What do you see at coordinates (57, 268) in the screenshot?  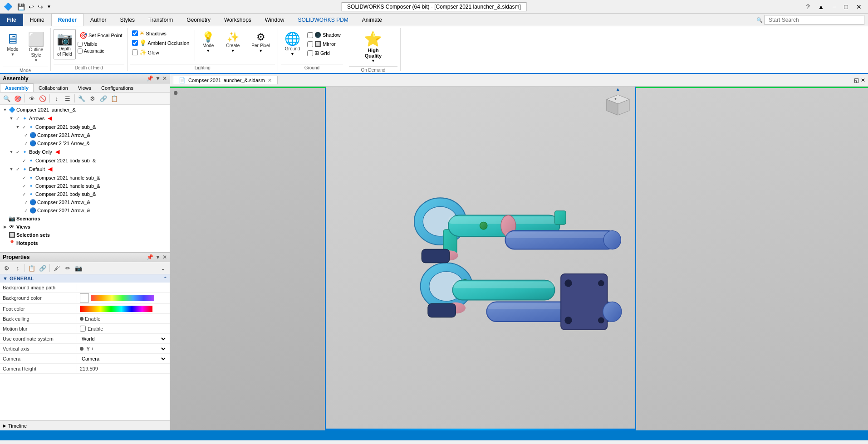 I see `props-tool-5: 🖊` at bounding box center [57, 268].